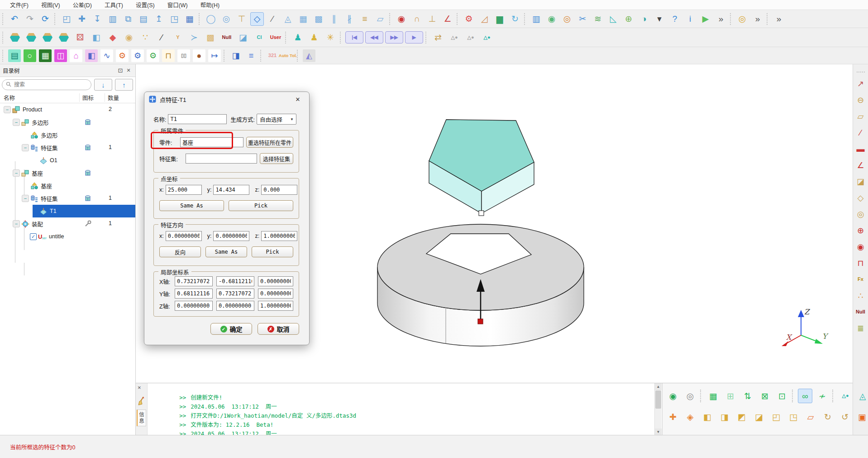 This screenshot has width=868, height=458. What do you see at coordinates (227, 99) in the screenshot?
I see `dialog-title-bar: 点特征-T1` at bounding box center [227, 99].